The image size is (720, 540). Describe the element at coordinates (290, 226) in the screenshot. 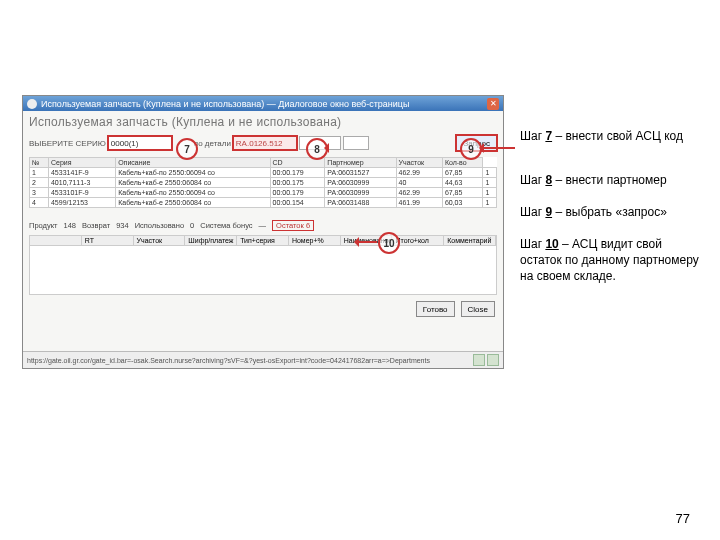

I see `sum-rest-label: Остаток` at that location.